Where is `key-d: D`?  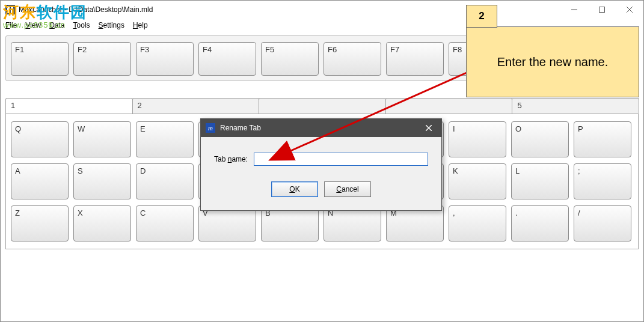 key-d: D is located at coordinates (165, 181).